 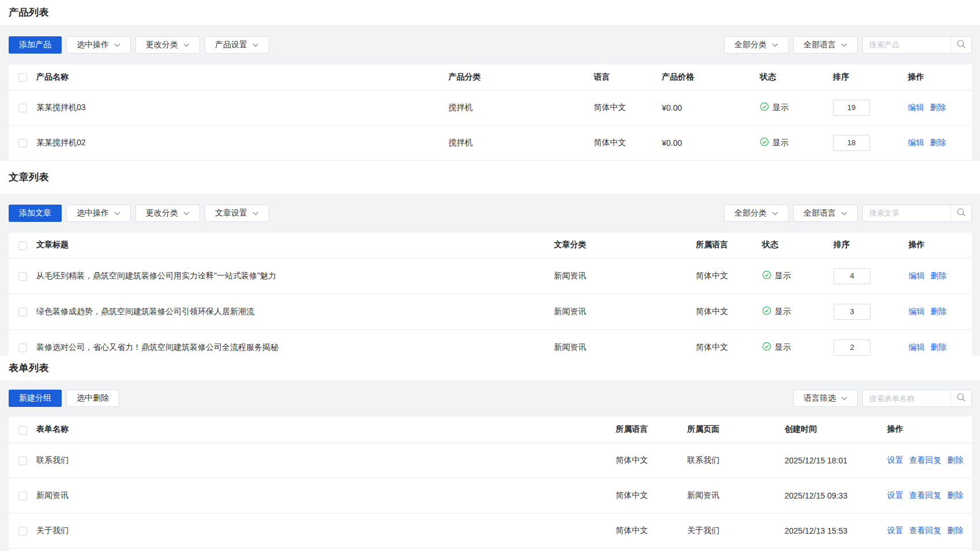 I want to click on products-filter-category-dropdown: 全部分类, so click(x=756, y=45).